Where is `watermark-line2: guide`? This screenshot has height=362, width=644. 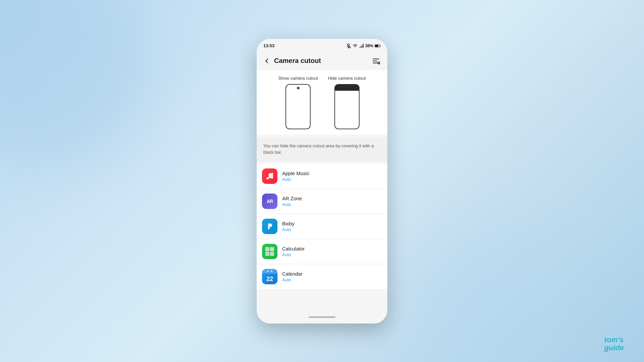
watermark-line2: guide is located at coordinates (614, 348).